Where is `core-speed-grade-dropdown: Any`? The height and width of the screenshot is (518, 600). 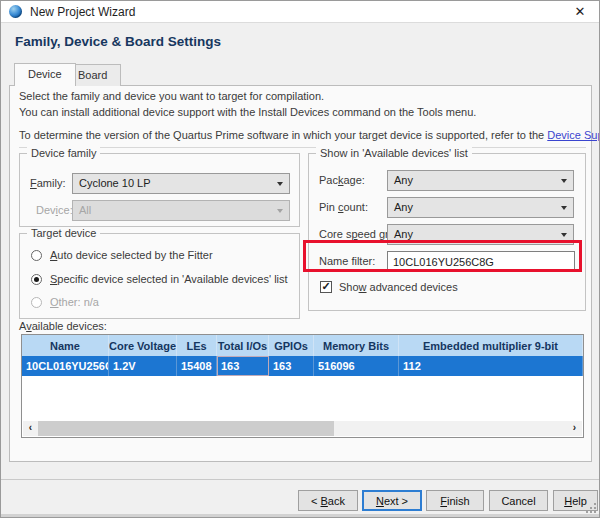
core-speed-grade-dropdown: Any is located at coordinates (480, 234).